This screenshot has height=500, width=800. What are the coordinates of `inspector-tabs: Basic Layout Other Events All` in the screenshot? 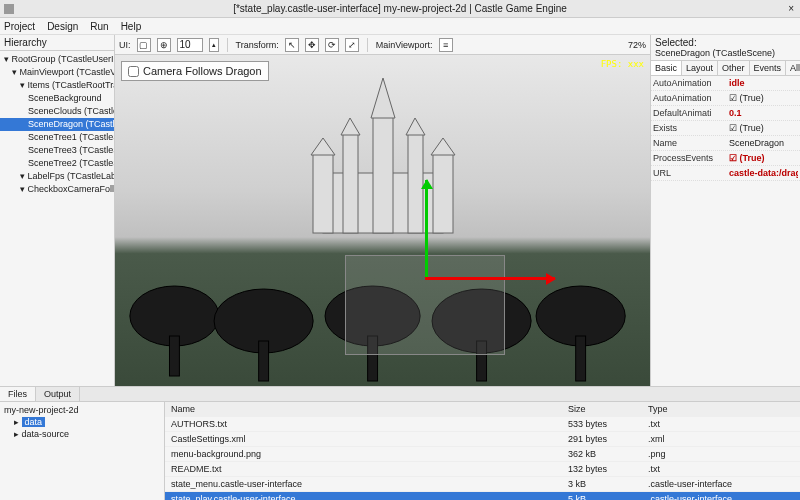 It's located at (726, 68).